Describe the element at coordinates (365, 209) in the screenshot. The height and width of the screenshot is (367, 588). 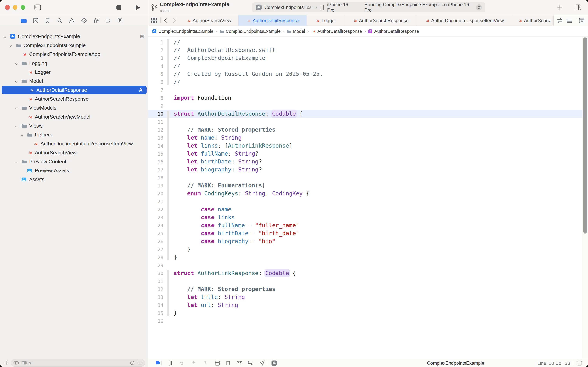
I see `code-line-22: 22 case name` at that location.